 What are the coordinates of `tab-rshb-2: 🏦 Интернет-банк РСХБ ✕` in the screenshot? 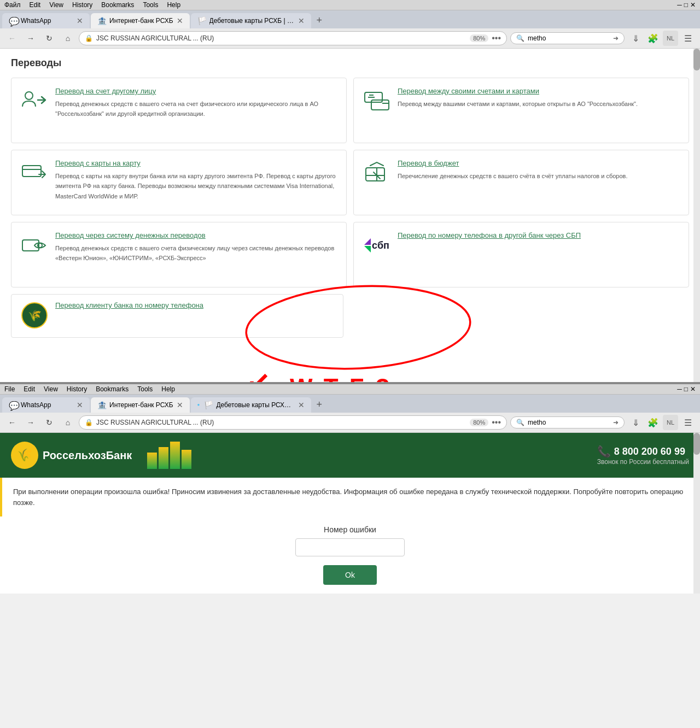 It's located at (140, 405).